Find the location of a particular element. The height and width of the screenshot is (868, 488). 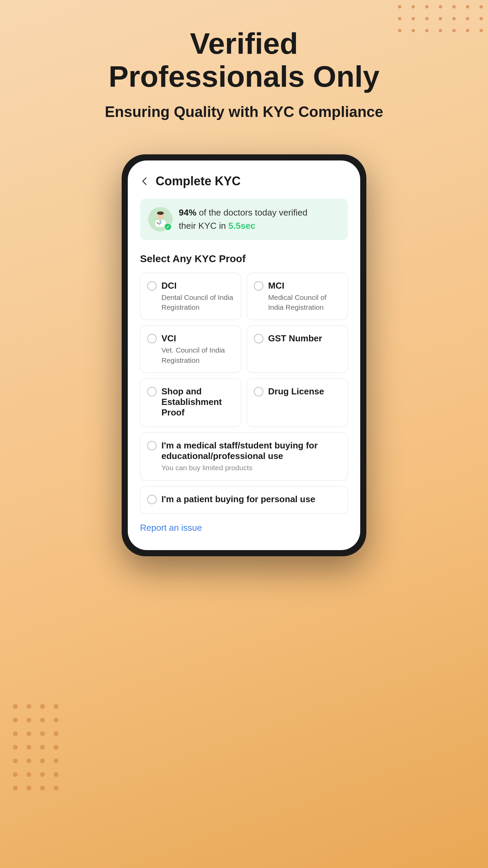

kyc-screen-title: Complete KYC is located at coordinates (198, 181).